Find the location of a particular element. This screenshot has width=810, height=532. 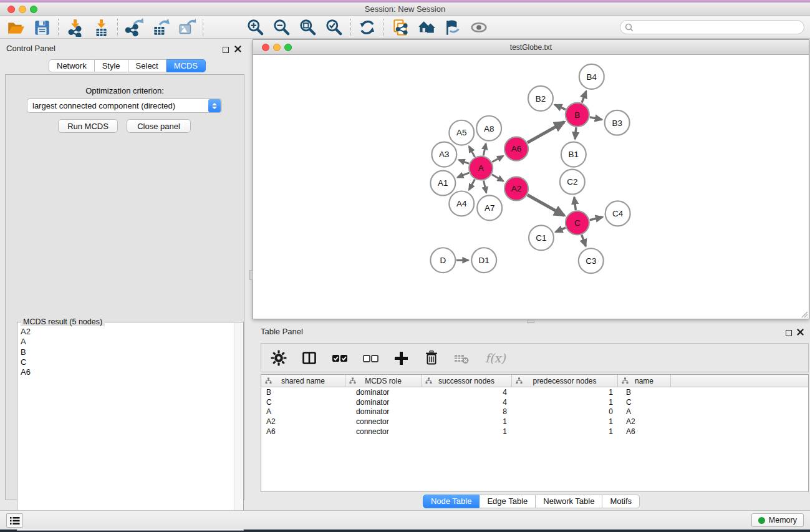

edge-C-C3 is located at coordinates (584, 241).